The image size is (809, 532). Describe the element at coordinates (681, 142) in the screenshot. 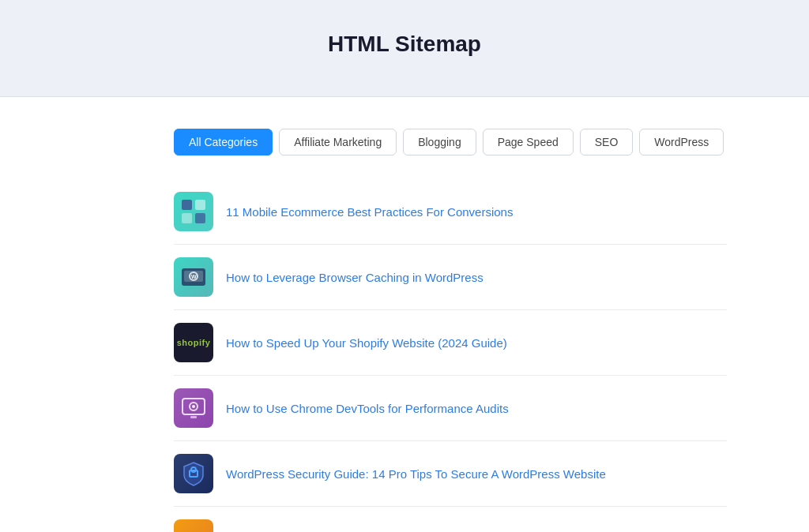

I see `filter-wordpress: WordPress` at that location.